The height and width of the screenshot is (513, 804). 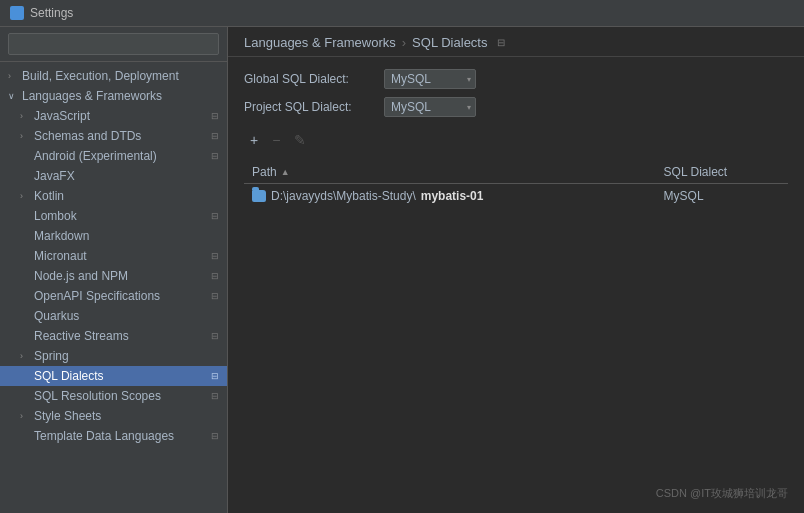 I want to click on watermark: CSDN @IT玫城狮培训龙哥, so click(x=722, y=494).